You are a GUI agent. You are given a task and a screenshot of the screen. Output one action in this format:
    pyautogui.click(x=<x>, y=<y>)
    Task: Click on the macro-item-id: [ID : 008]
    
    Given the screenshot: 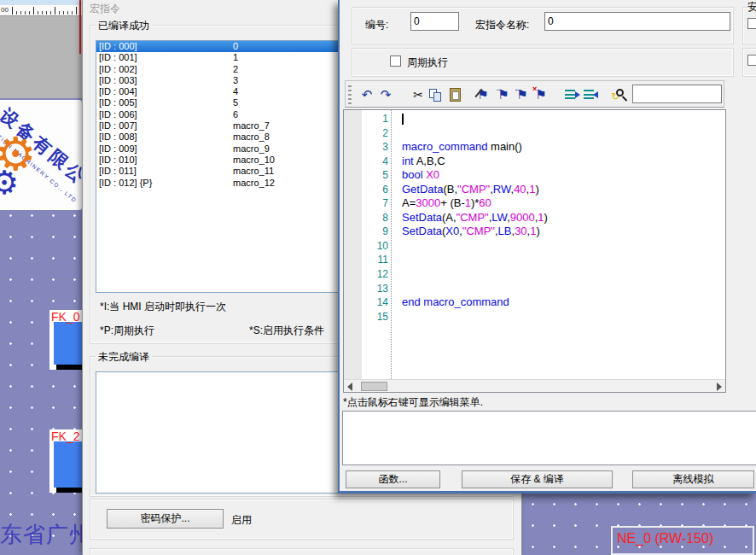 What is the action you would take?
    pyautogui.click(x=118, y=137)
    